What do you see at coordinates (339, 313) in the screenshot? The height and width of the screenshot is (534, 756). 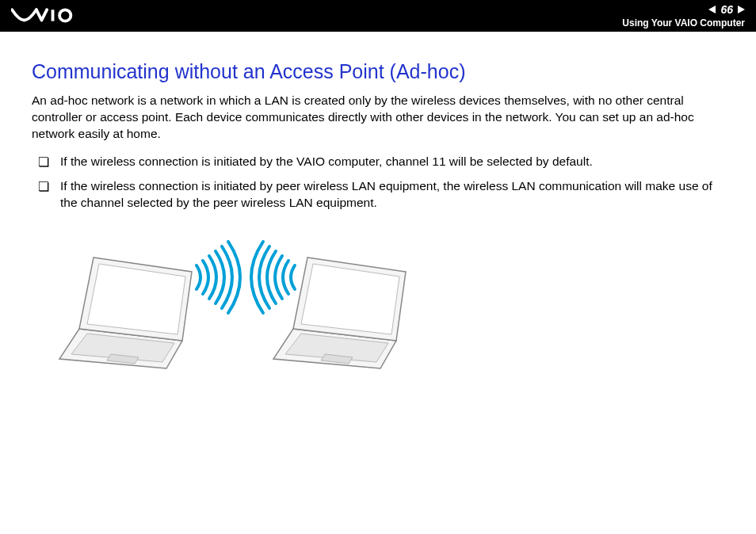 I see `laptop-right-icon` at bounding box center [339, 313].